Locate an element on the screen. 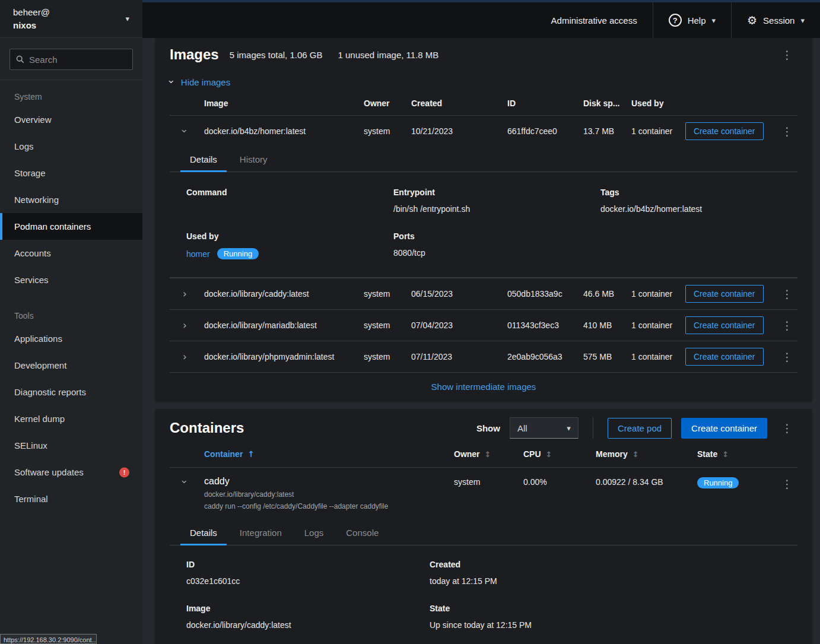 The image size is (820, 644). sidebar-item-software-updates: Software updates ! is located at coordinates (71, 472).